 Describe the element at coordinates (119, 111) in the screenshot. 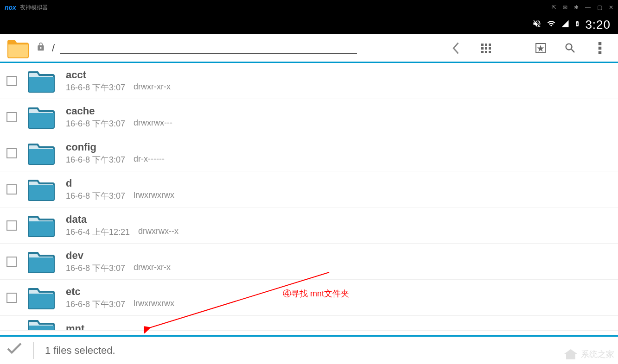

I see `file-name: cache` at that location.